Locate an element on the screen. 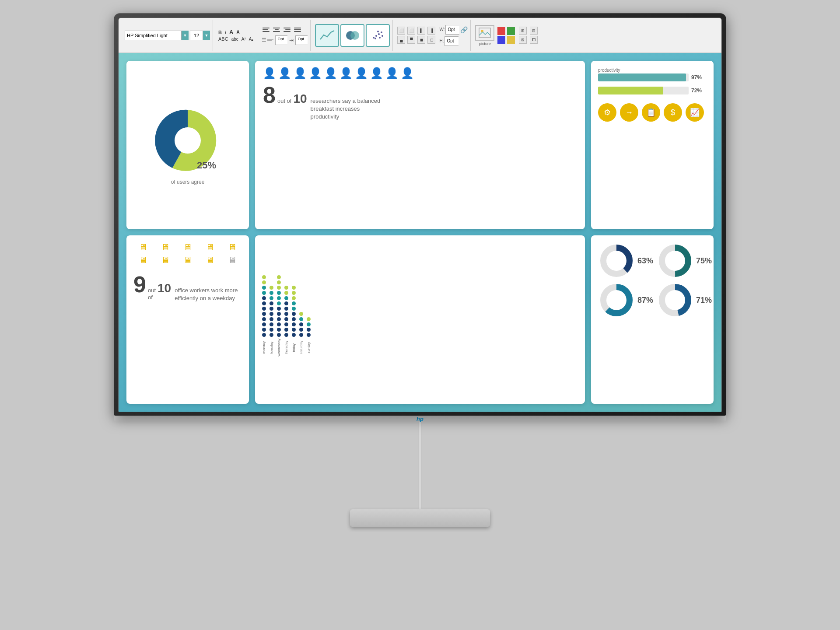 The width and height of the screenshot is (840, 630). toolbar-chart-group is located at coordinates (353, 35).